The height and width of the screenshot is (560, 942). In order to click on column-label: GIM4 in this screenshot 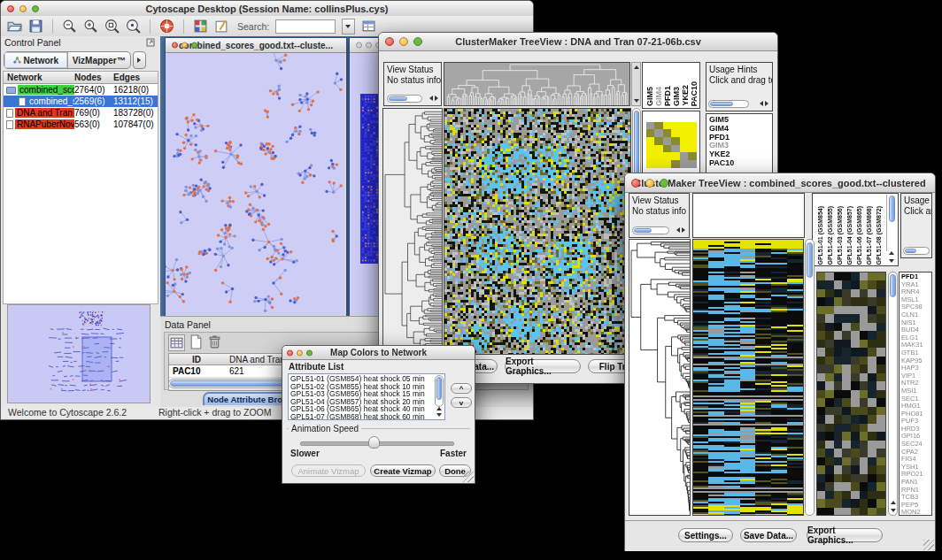, I will do `click(659, 96)`.